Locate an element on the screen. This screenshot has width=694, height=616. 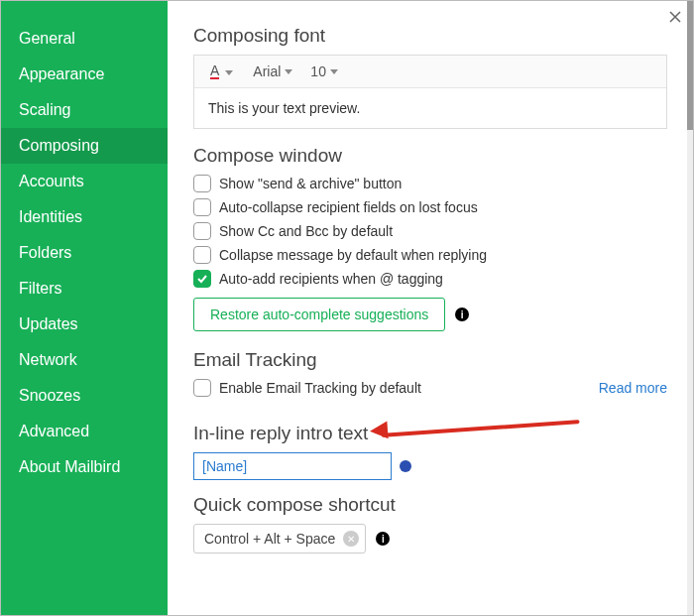
sidebar-item-filters: Filters is located at coordinates (84, 289).